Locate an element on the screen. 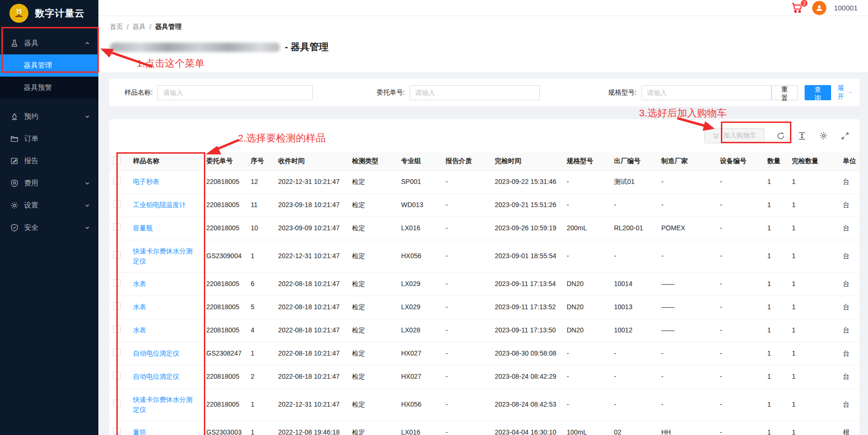  chevron-up-icon is located at coordinates (87, 44).